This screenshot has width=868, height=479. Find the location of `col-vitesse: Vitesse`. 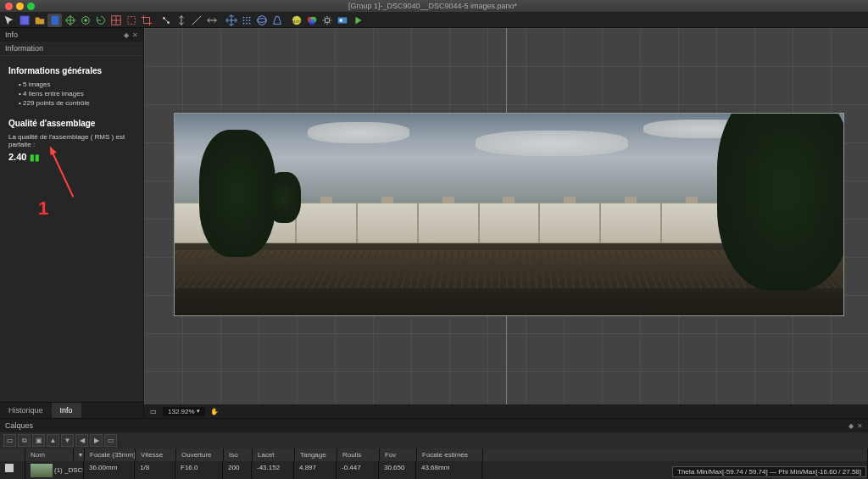

col-vitesse: Vitesse is located at coordinates (156, 454).